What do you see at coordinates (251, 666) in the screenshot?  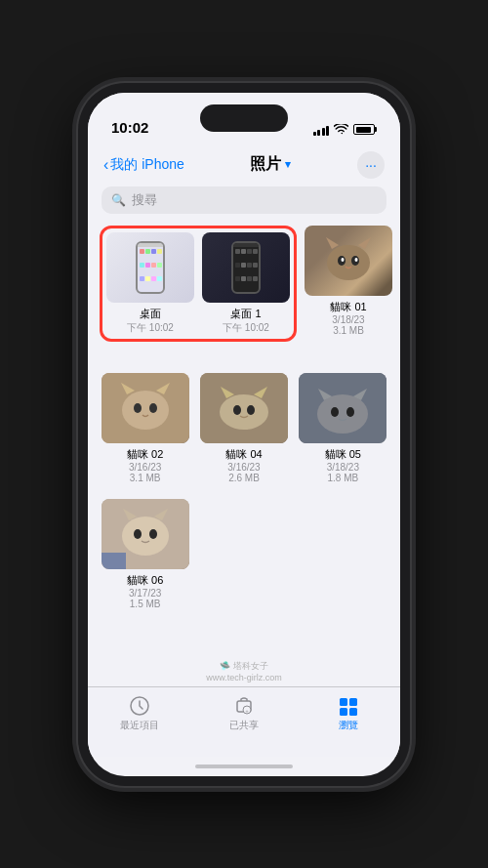 I see `watermark-brand: 塔科女子` at bounding box center [251, 666].